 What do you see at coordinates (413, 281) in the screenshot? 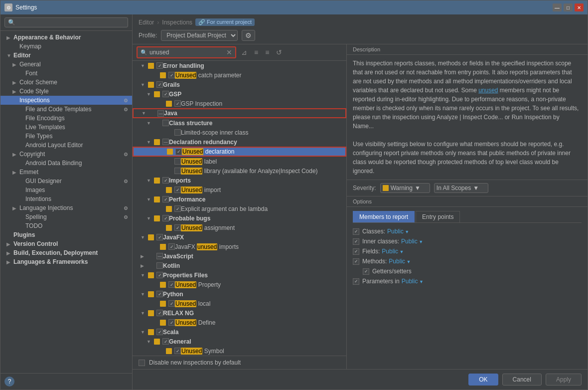
I see `parameters-dropdown: Public` at bounding box center [413, 281].